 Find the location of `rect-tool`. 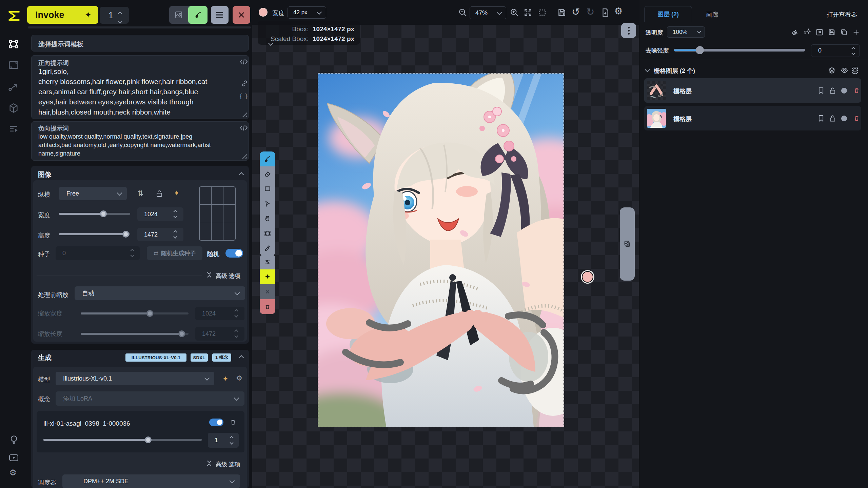

rect-tool is located at coordinates (268, 189).